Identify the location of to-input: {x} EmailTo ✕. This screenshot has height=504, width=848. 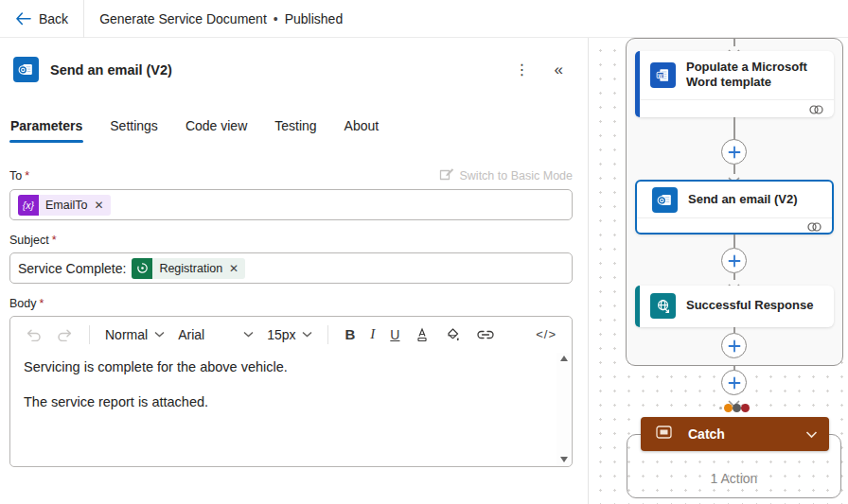
(292, 204).